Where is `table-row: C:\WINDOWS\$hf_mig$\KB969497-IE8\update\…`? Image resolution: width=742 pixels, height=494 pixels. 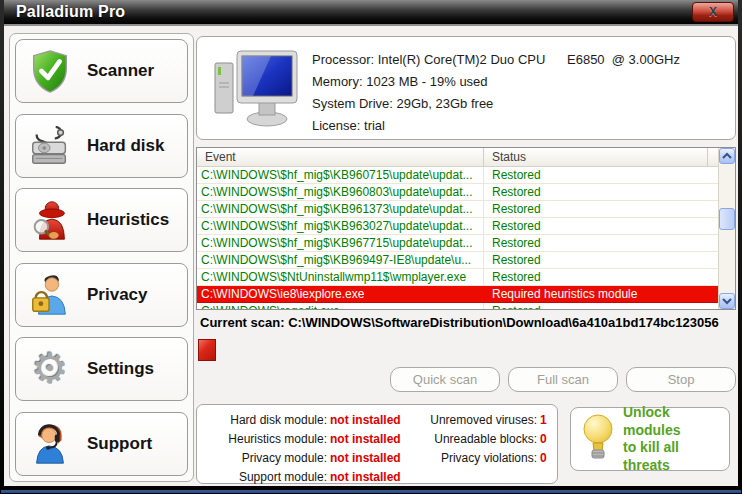 table-row: C:\WINDOWS\$hf_mig$\KB969497-IE8\update\… is located at coordinates (458, 260).